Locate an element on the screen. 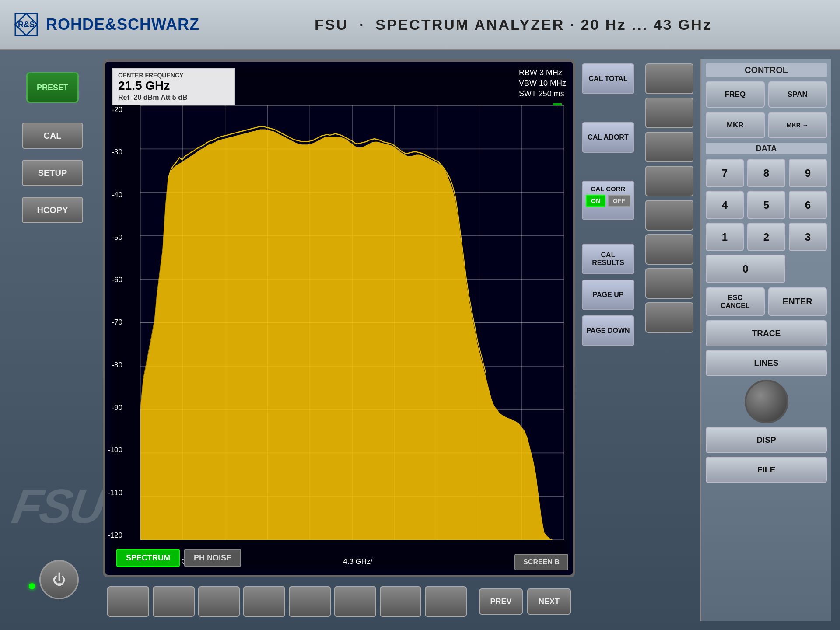  y-label-7: -90 is located at coordinates (115, 408).